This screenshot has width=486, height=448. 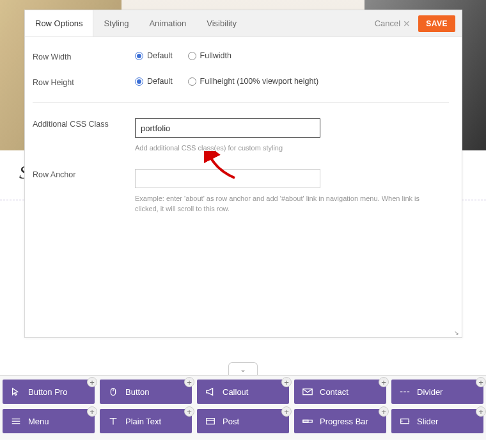 I want to click on row-height-label: Row Height, so click(x=84, y=82).